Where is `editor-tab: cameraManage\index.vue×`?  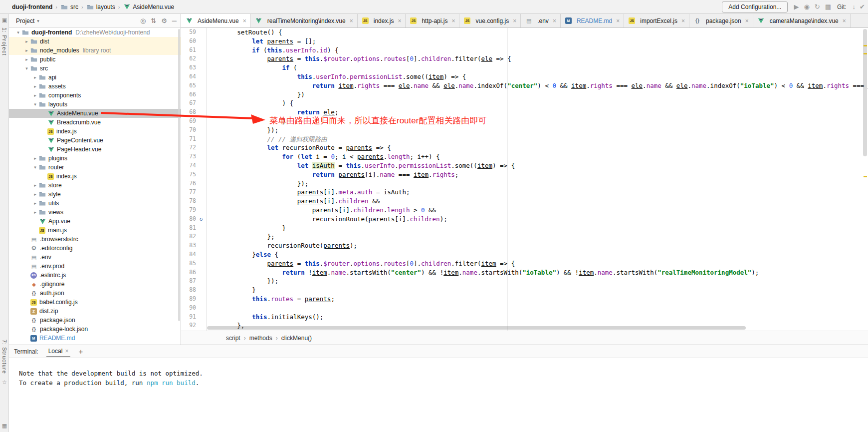
editor-tab: cameraManage\index.vue× is located at coordinates (802, 21).